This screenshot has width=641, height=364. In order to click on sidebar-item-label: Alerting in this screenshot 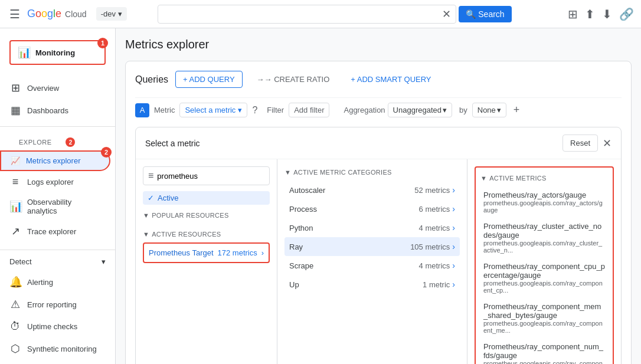, I will do `click(40, 282)`.